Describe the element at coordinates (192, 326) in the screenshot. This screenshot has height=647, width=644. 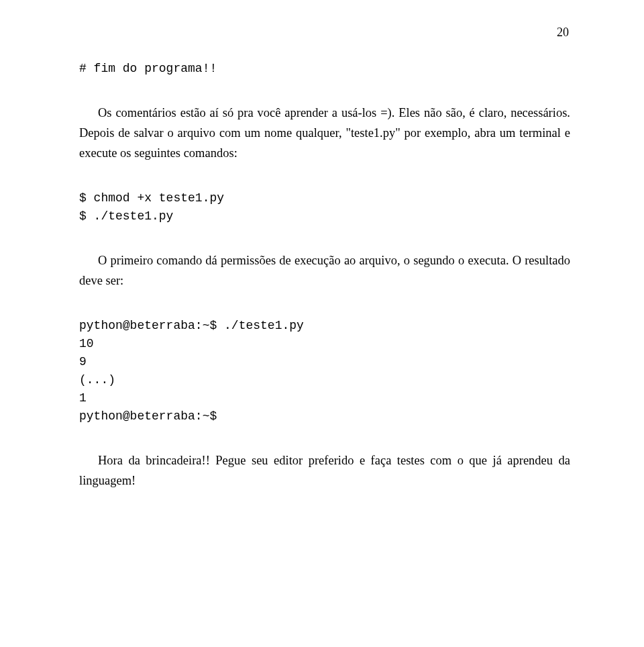
I see `code-line: python@beterraba:~$ ./teste1.py` at that location.